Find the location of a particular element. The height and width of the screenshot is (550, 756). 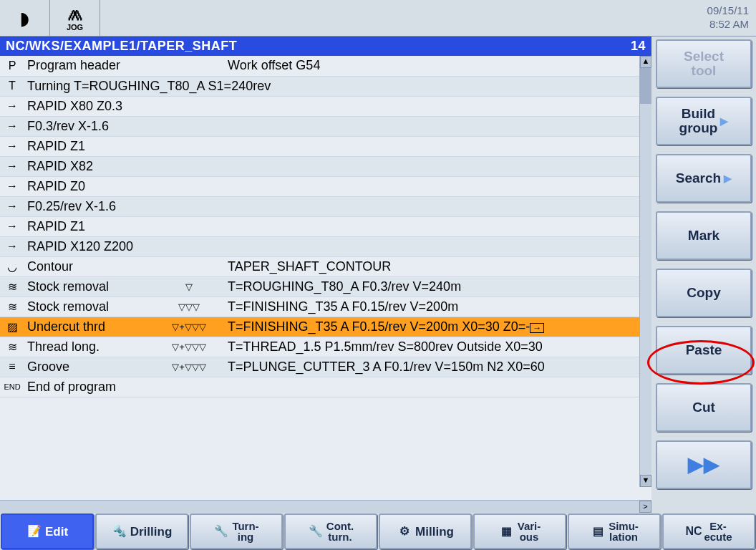

execute-icon: NC is located at coordinates (693, 531).